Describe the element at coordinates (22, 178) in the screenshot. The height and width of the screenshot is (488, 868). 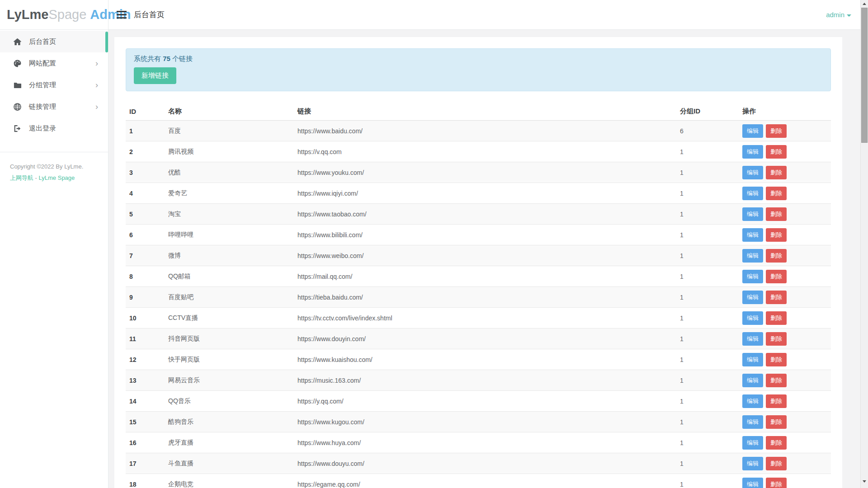
I see `footer-link-nav: 上网导航` at that location.